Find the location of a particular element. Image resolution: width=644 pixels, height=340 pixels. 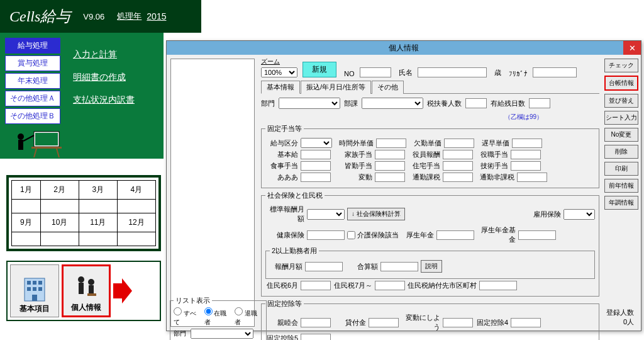

explain-button: 説明 is located at coordinates (431, 266).